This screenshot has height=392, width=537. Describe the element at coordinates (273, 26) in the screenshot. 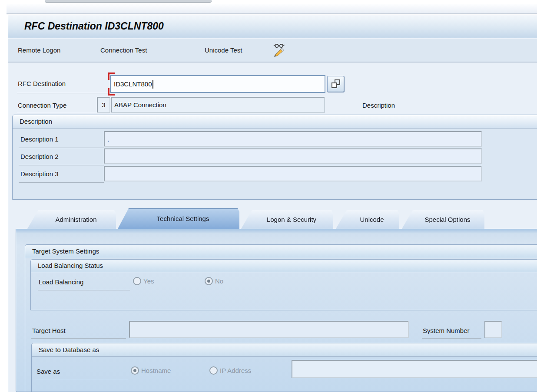

I see `title-bar: RFC Destination ID3CLNT800` at that location.